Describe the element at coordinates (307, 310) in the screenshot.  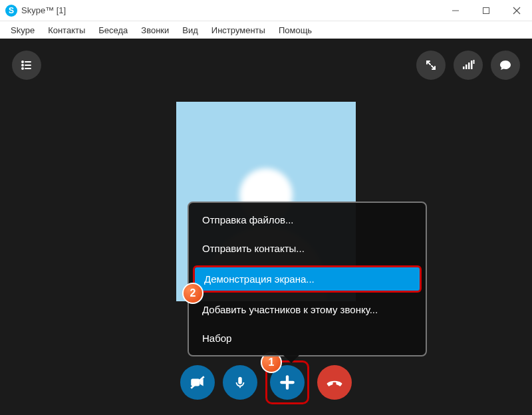
I see `popup-item-add-participants: Добавить участников к этому звонку...` at that location.